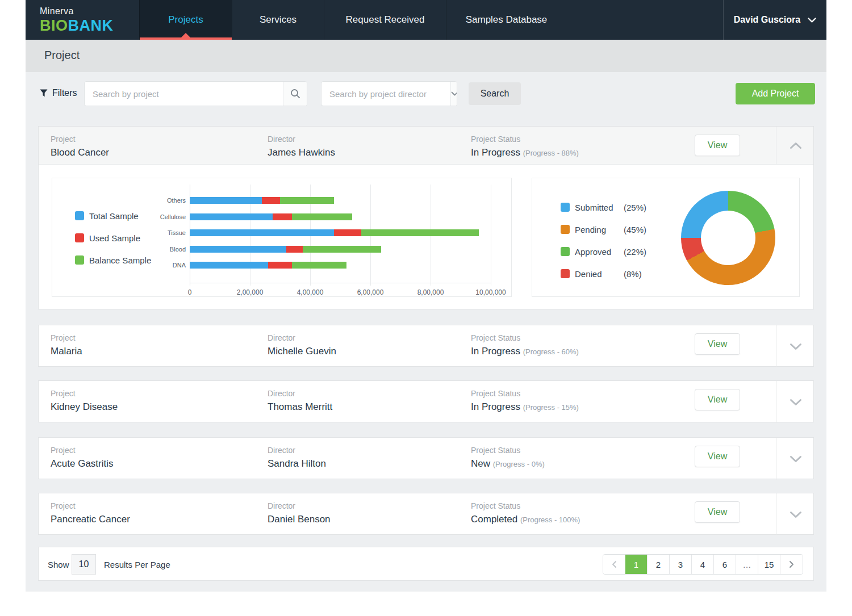 This screenshot has width=852, height=616. Describe the element at coordinates (426, 346) in the screenshot. I see `project-row-malaria: ProjectMalaria DirectorMichelle Guevin P…` at that location.